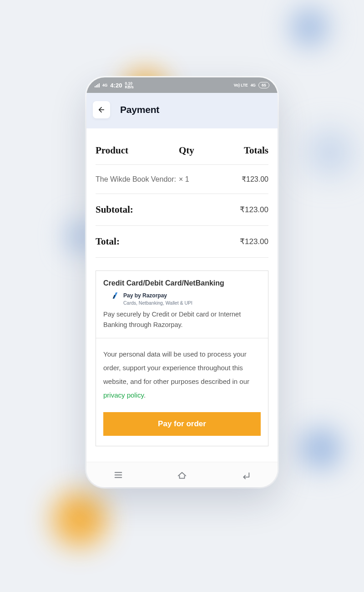 The height and width of the screenshot is (592, 364). What do you see at coordinates (137, 150) in the screenshot?
I see `col-product-header: Product` at bounding box center [137, 150].